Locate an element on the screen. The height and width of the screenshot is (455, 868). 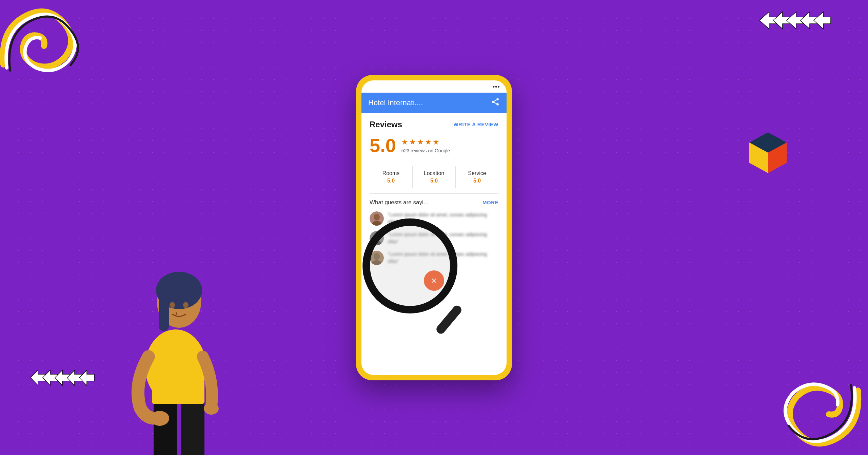
phone-status-bar: ●●● is located at coordinates (434, 87).